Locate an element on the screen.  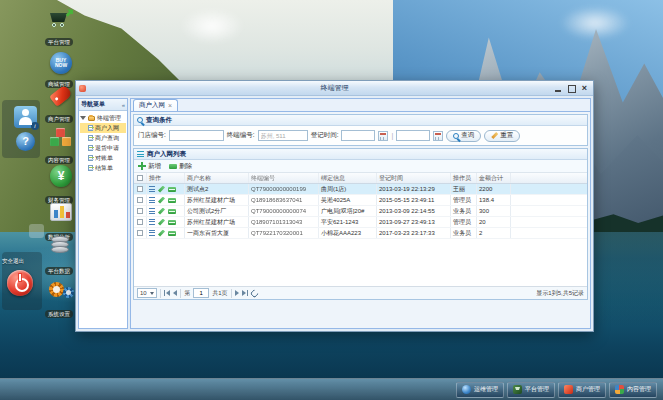
page-number-input is located at coordinates (201, 293).